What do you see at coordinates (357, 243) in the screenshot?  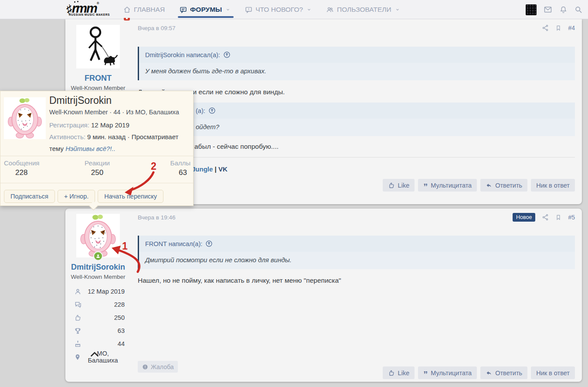 I see `quote-attribution: FRONT написал(а):` at bounding box center [357, 243].